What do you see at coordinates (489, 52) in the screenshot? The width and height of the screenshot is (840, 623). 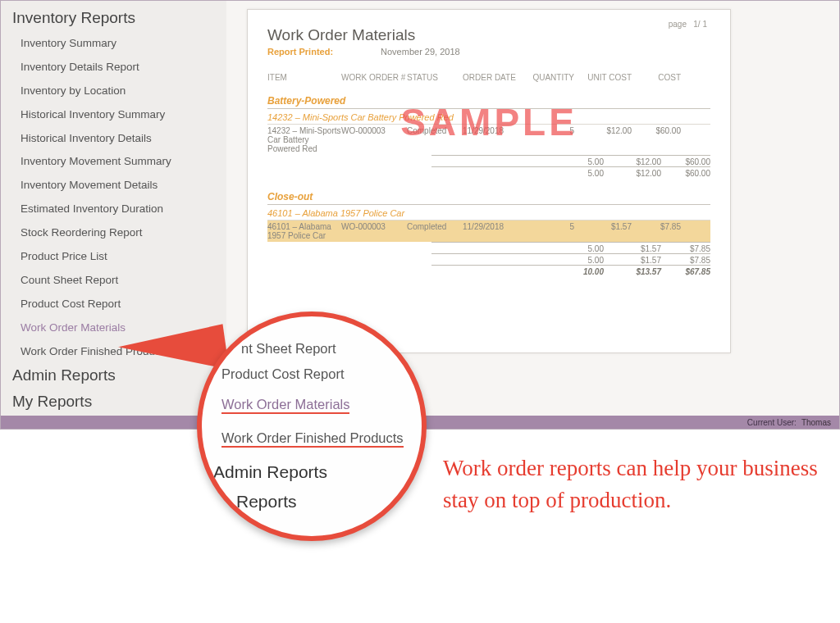 I see `report-printed: Report Printed:November 29, 2018` at bounding box center [489, 52].